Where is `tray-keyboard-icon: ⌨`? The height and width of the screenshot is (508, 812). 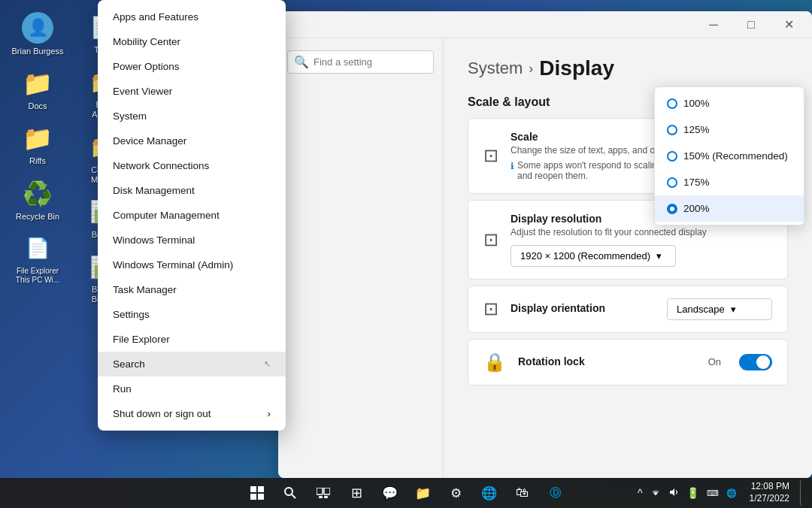
tray-keyboard-icon: ⌨ is located at coordinates (713, 493).